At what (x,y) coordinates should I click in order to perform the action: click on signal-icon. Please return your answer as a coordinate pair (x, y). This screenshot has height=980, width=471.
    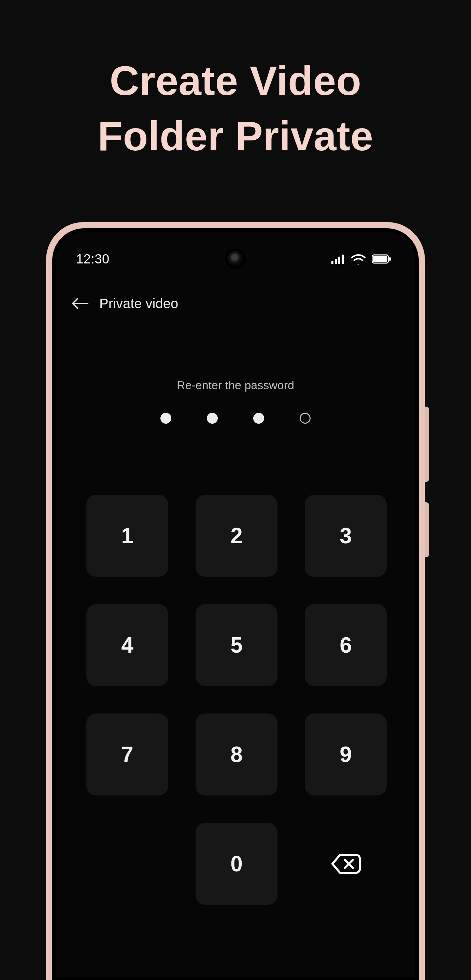
    Looking at the image, I should click on (338, 259).